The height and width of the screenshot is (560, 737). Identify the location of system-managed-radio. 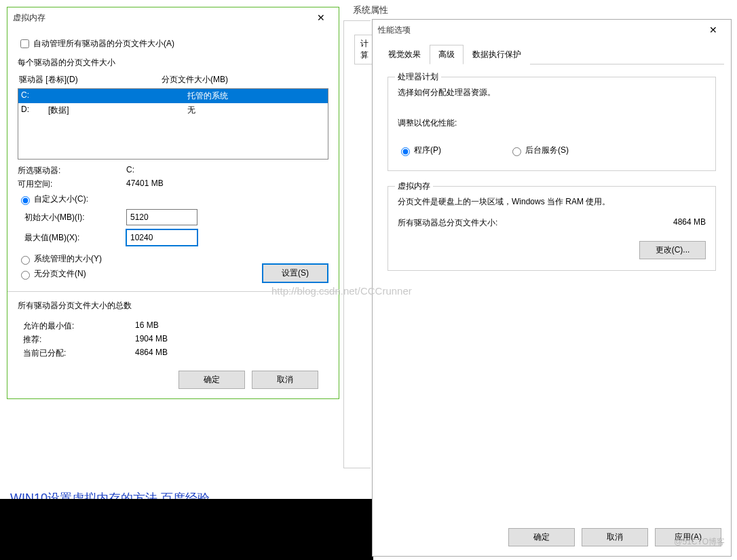
(26, 261).